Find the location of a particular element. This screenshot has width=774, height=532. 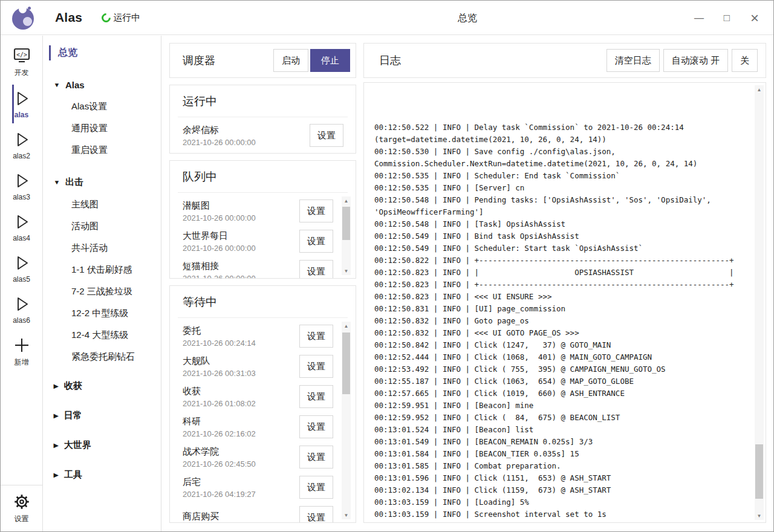

menu-entry: 主线图 is located at coordinates (102, 204).